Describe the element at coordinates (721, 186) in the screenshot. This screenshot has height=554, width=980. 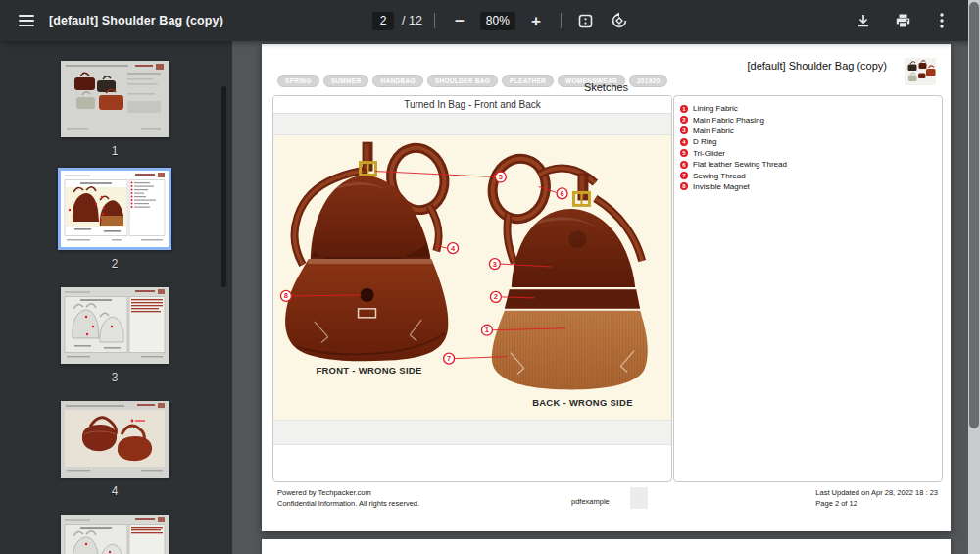
I see `legend-label: Invisible Magnet` at that location.